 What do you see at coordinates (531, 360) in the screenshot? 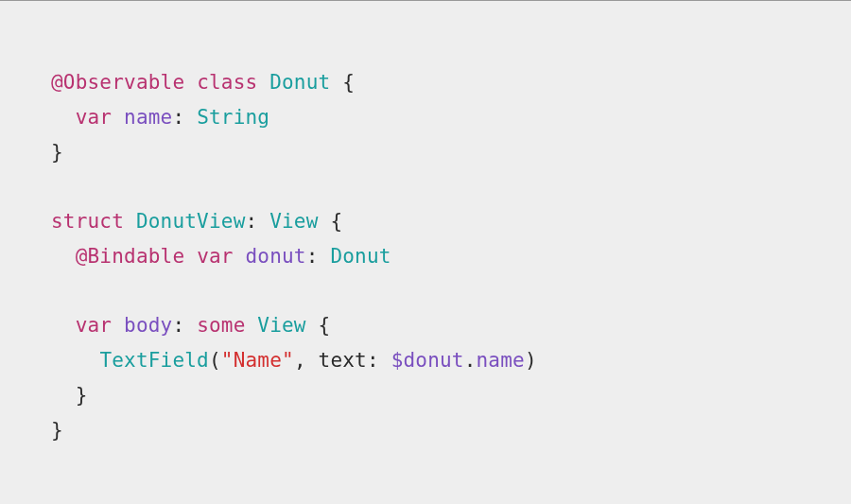
I see `paren: )` at bounding box center [531, 360].